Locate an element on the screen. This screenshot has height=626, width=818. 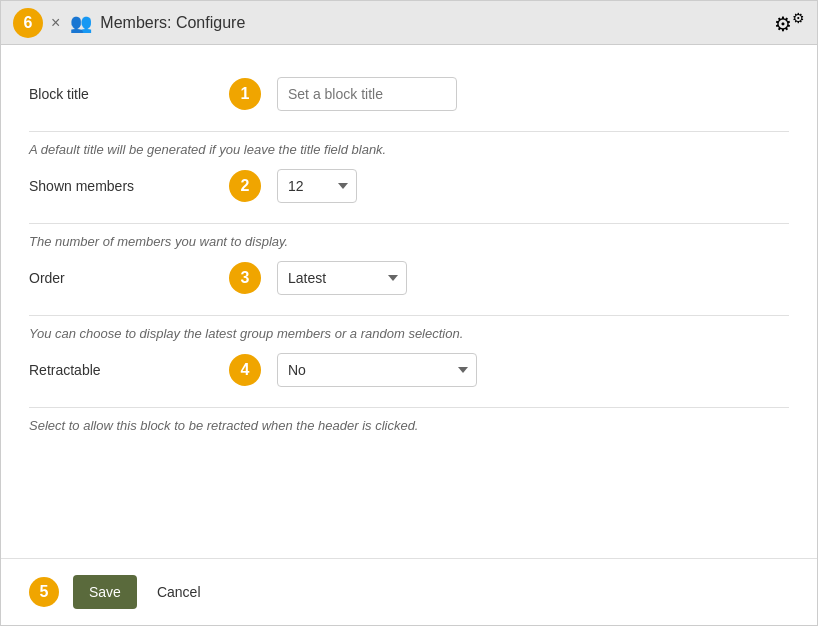
titlebar: 6 × 👥 Members: Configure ⚙⚙ is located at coordinates (409, 23).